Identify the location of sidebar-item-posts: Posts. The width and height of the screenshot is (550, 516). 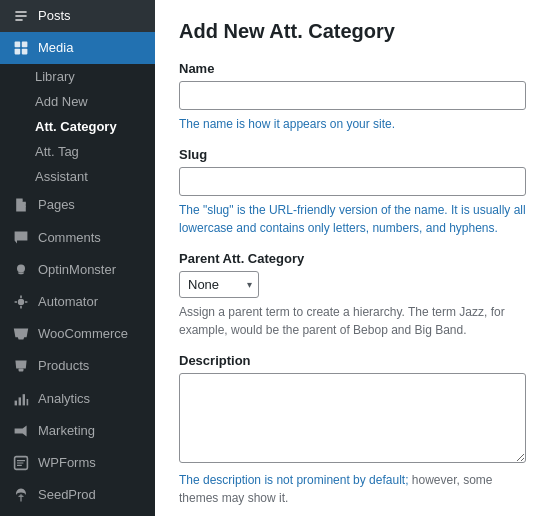
(78, 16).